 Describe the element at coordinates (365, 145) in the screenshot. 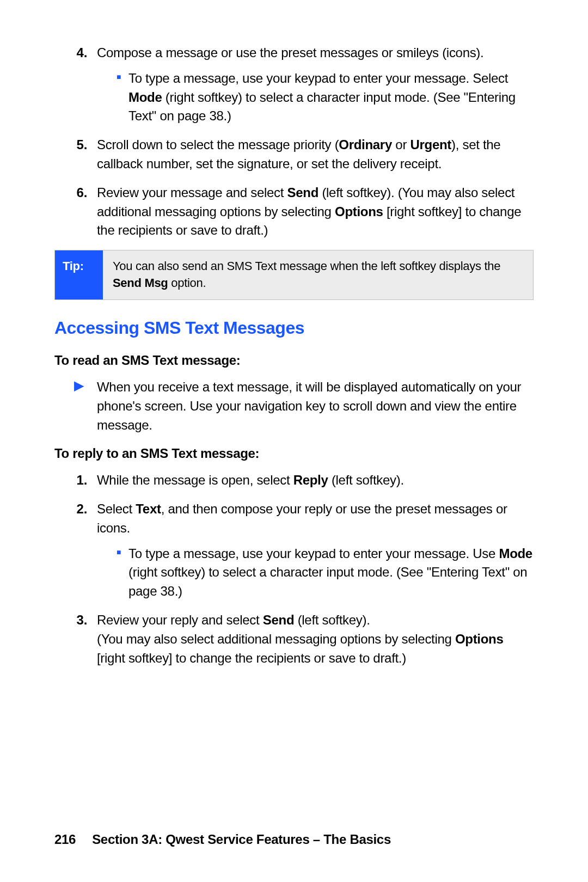

I see `bold-text: Ordinary` at that location.